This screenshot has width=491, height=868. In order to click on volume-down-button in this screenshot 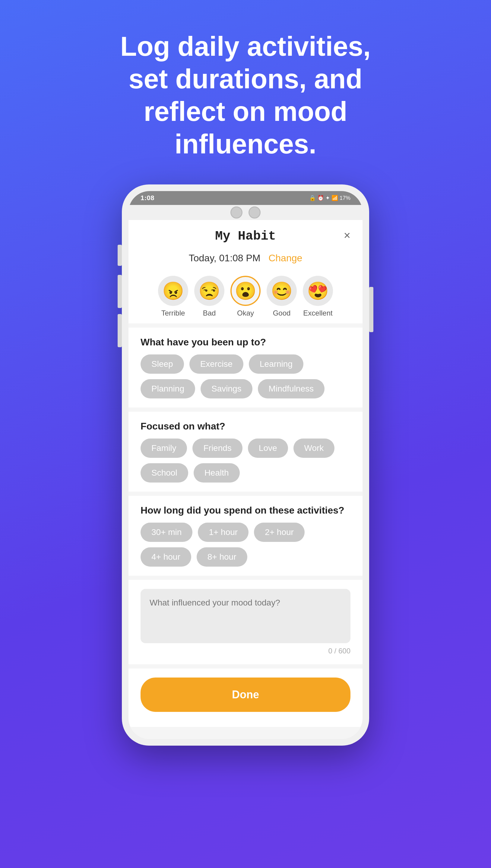, I will do `click(120, 291)`.